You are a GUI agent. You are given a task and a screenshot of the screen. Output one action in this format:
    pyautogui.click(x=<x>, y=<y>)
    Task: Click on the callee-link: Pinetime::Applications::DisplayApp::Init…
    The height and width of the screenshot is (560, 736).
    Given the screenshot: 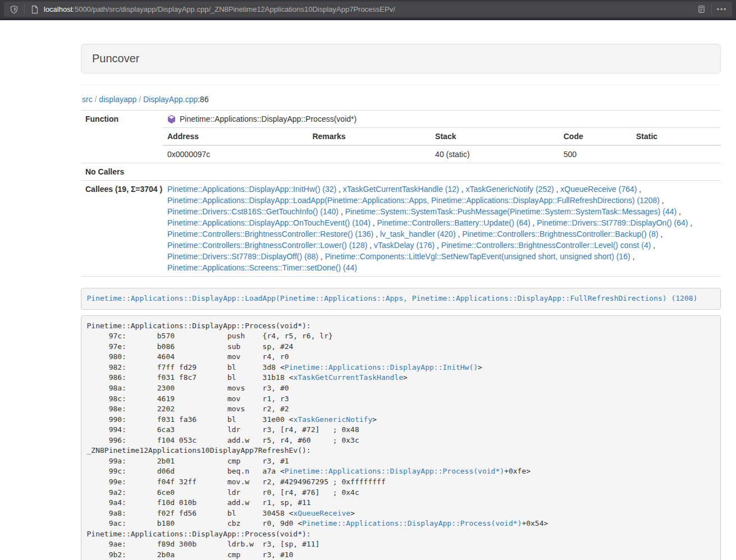 What is the action you would take?
    pyautogui.click(x=252, y=189)
    